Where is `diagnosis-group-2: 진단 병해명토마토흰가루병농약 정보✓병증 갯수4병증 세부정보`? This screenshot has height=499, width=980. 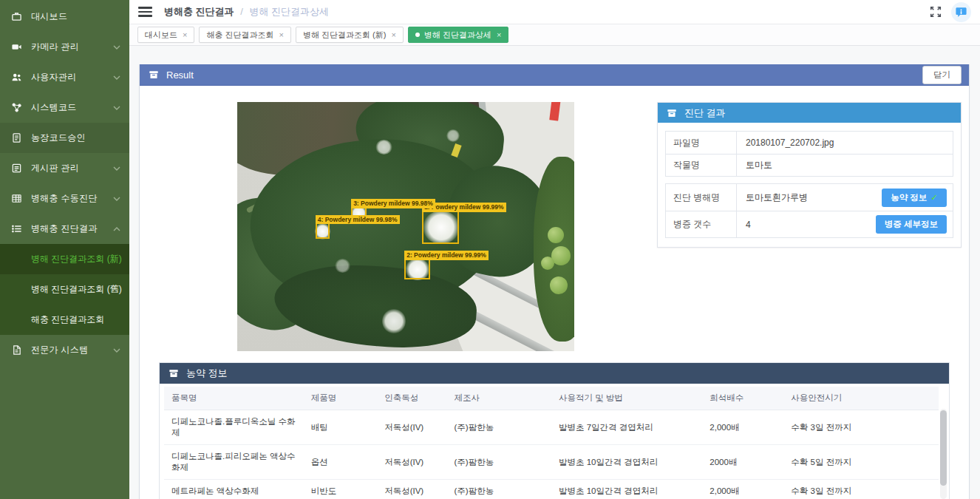 diagnosis-group-2: 진단 병해명토마토흰가루병농약 정보✓병증 갯수4병증 세부정보 is located at coordinates (809, 211).